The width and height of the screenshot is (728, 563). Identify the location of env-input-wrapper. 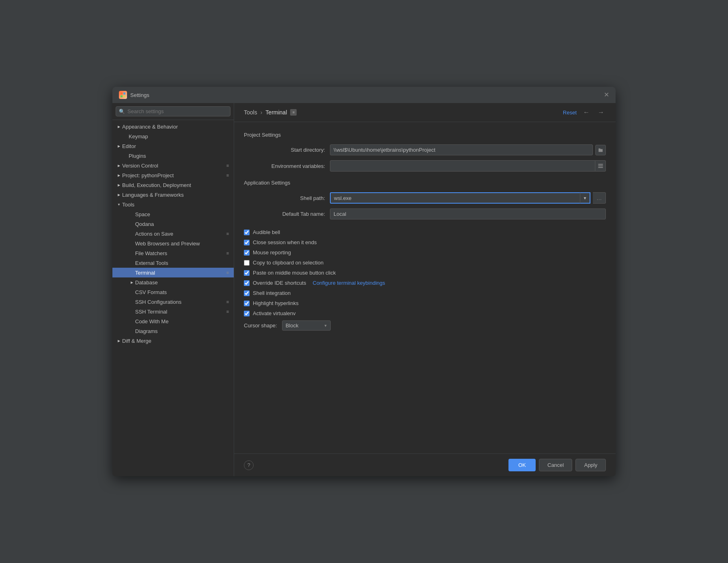
(468, 166).